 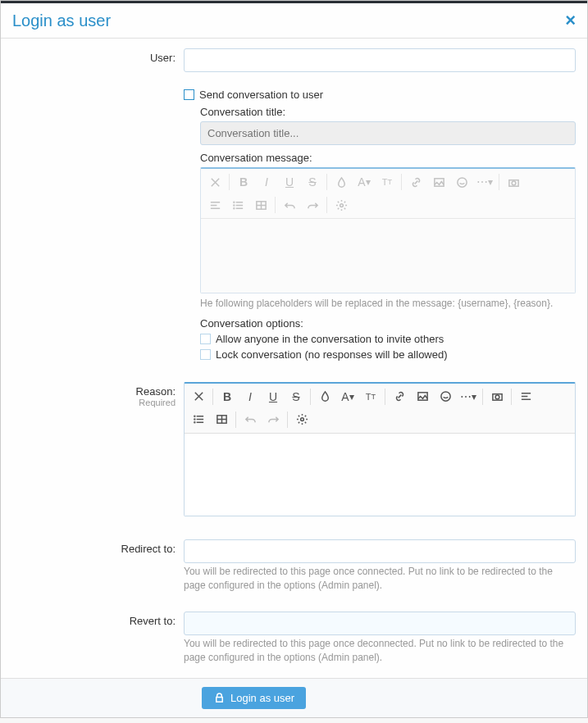 I want to click on revert-input, so click(x=380, y=623).